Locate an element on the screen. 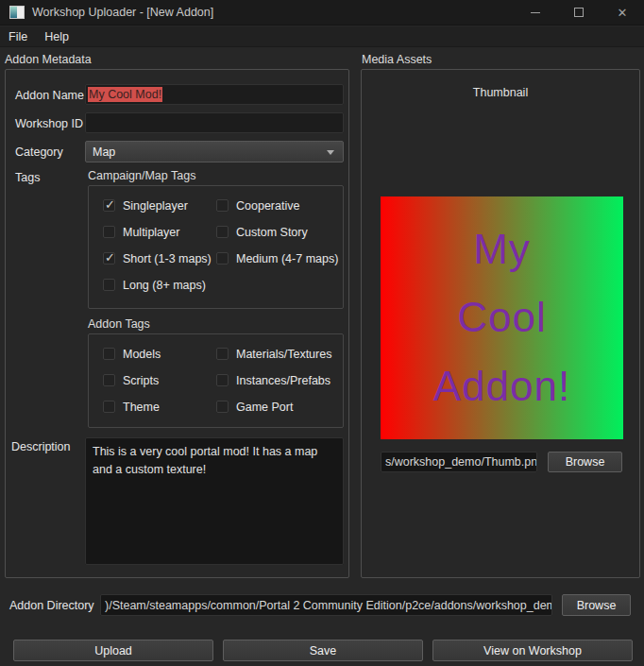  menu-bar: File Help is located at coordinates (322, 37).